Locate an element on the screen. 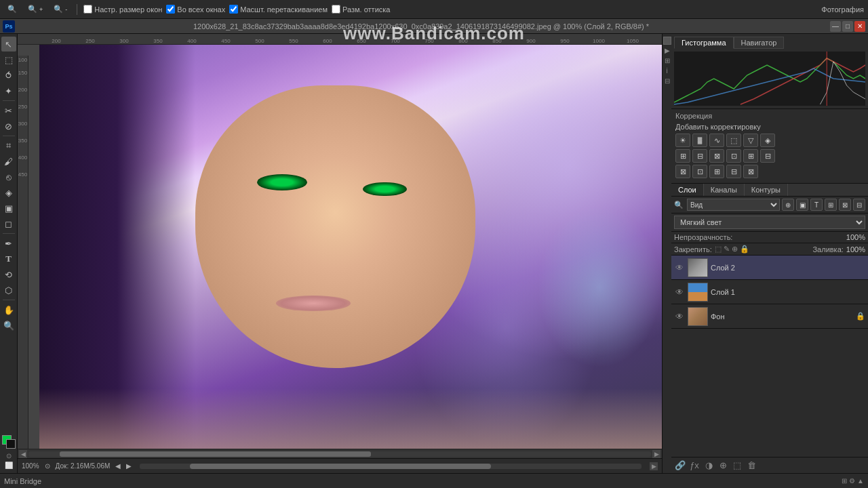 This screenshot has height=488, width=868. corr-solid-color: ⊞ is located at coordinates (717, 171).